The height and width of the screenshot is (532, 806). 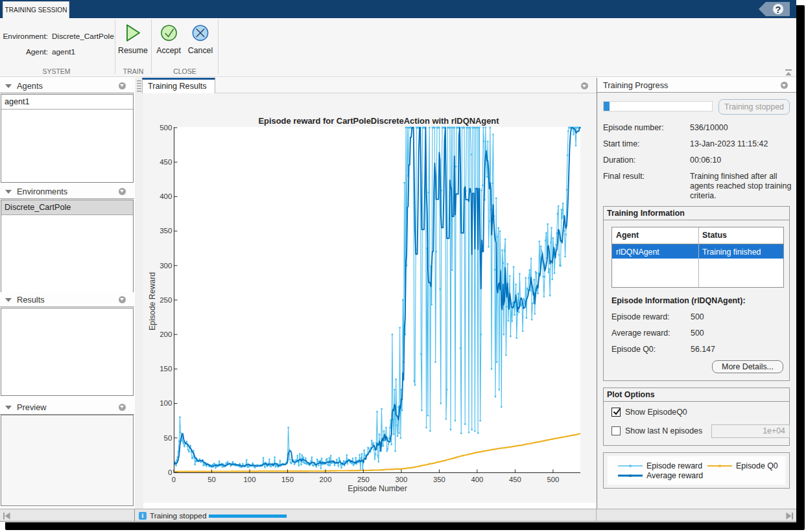 I want to click on svg-text: Episode Number, so click(x=377, y=489).